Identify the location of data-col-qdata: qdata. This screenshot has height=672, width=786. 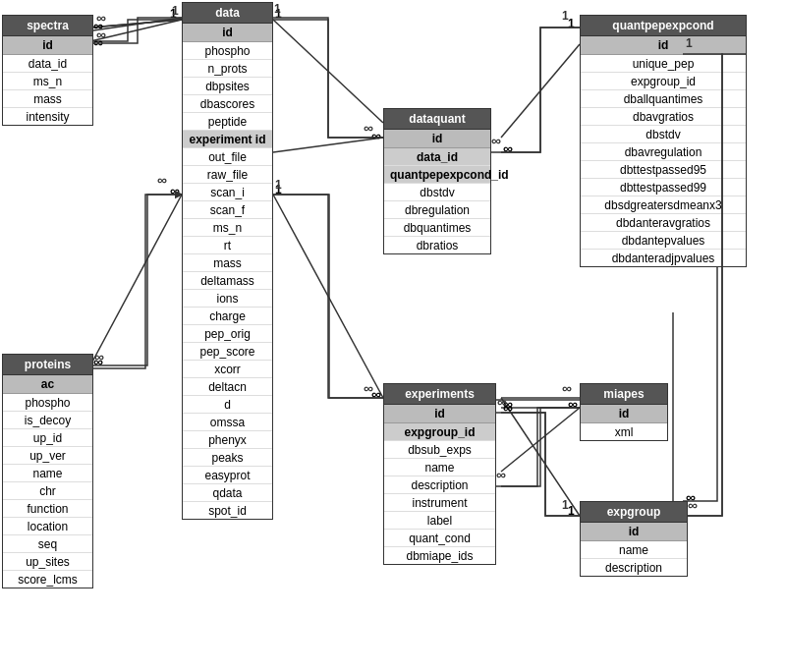
(228, 493).